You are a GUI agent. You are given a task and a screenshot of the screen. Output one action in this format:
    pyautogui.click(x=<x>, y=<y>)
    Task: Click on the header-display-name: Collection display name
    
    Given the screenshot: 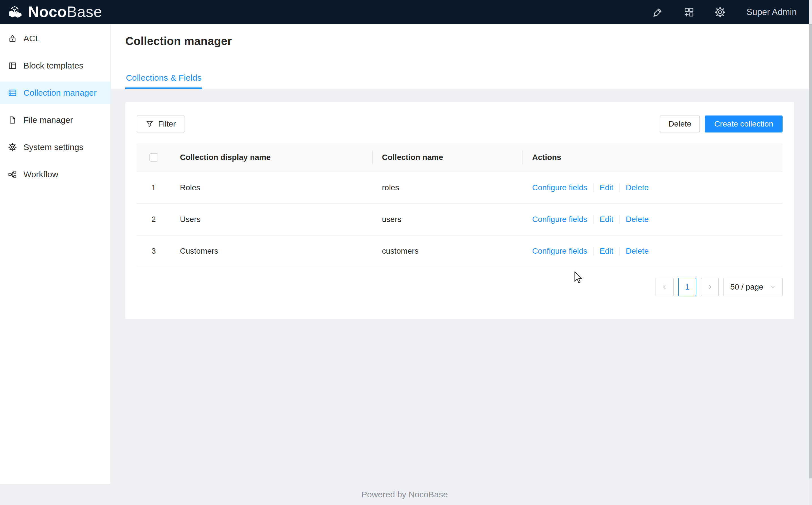 What is the action you would take?
    pyautogui.click(x=272, y=158)
    